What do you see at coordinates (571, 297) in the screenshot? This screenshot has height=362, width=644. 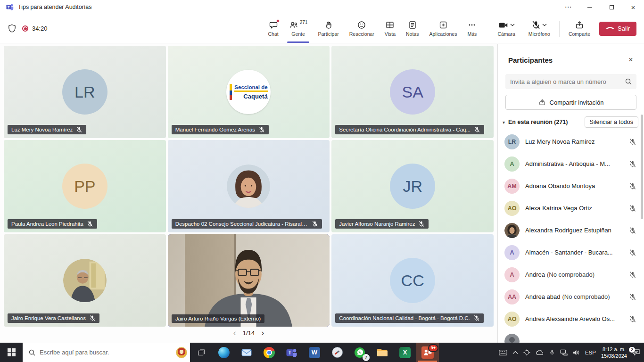 I see `participant-list-item: AA Andrea abad(No comprobado)` at bounding box center [571, 297].